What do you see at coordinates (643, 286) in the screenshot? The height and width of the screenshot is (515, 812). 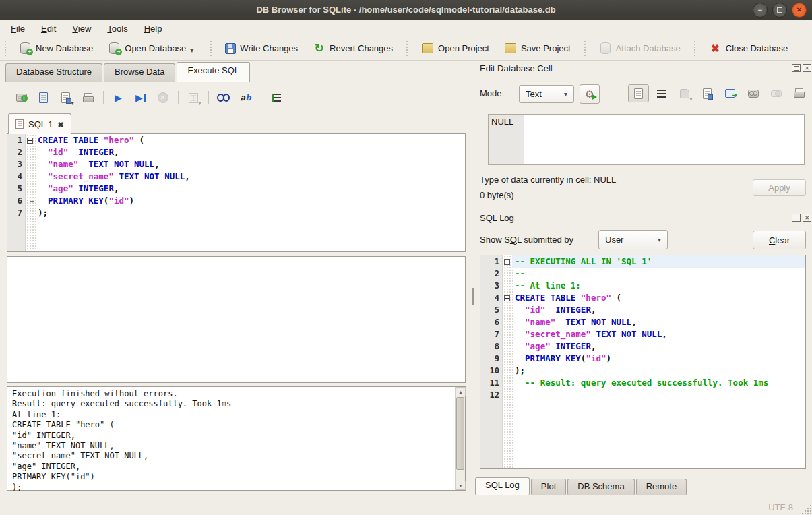 I see `code-line: 3-- At line 1:` at bounding box center [643, 286].